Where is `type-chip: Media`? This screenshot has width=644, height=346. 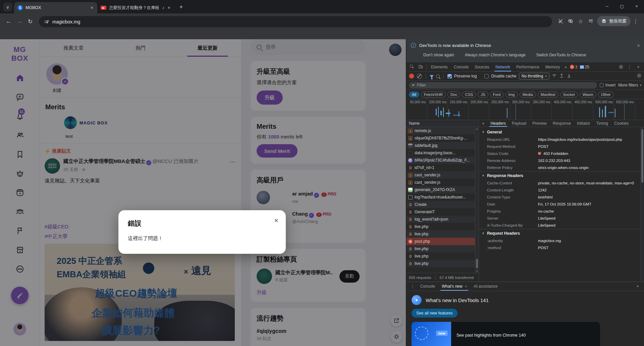
type-chip: Media is located at coordinates (528, 95).